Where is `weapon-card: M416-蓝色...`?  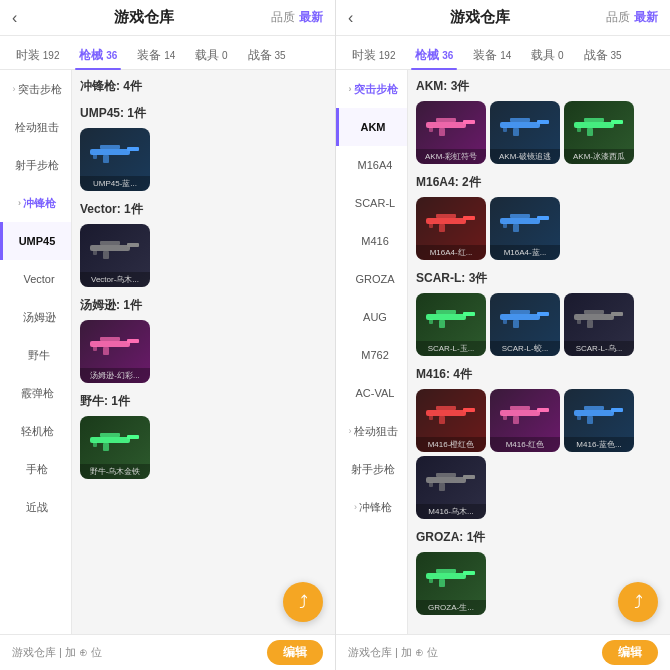 weapon-card: M416-蓝色... is located at coordinates (599, 420).